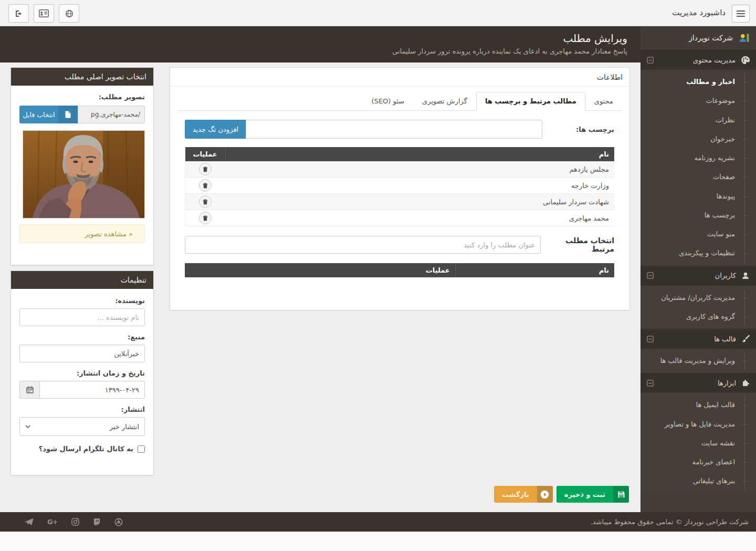 This screenshot has width=756, height=551. What do you see at coordinates (445, 101) in the screenshot?
I see `tab-photo-report: گزارش تصویری` at bounding box center [445, 101].